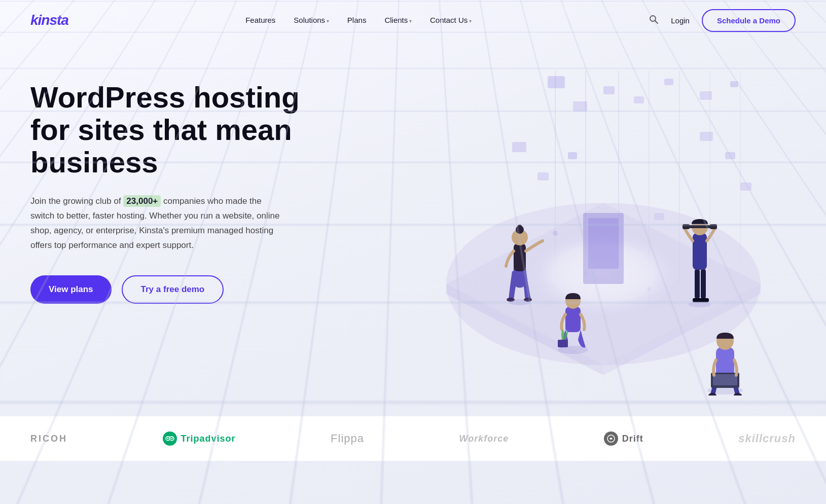 This screenshot has height=504, width=826. What do you see at coordinates (157, 224) in the screenshot?
I see `hero-description: Join the growing club of 23,000+ compani…` at bounding box center [157, 224].